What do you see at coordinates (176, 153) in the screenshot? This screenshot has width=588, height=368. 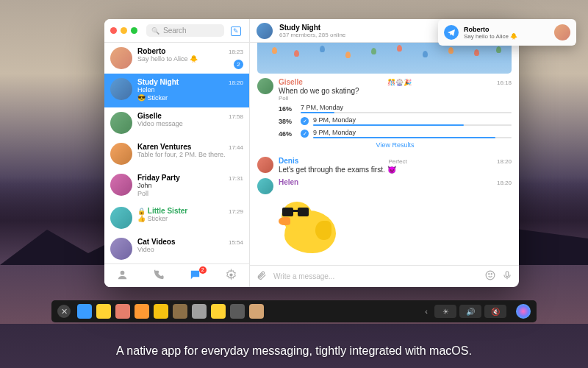 I see `chat-list: Roberto18:23 Say hello to Alice 🐥 2 Stud…` at bounding box center [176, 153].